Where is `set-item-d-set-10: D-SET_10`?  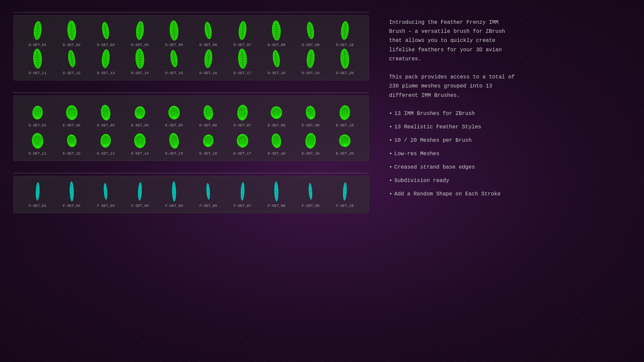
set-item-d-set-10: D-SET_10 is located at coordinates (345, 34).